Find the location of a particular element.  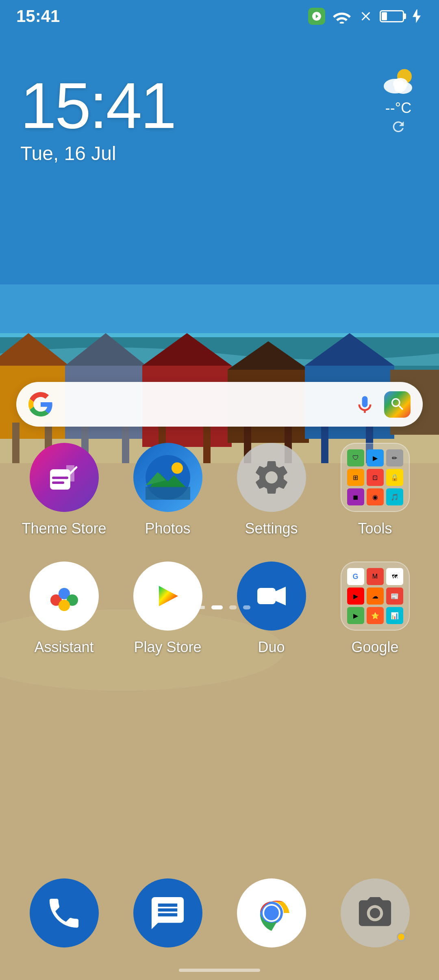

google-folder-icon: G M 🗺 ▶ ☁ 📰 ▶ ⭐ 📊 is located at coordinates (375, 596).